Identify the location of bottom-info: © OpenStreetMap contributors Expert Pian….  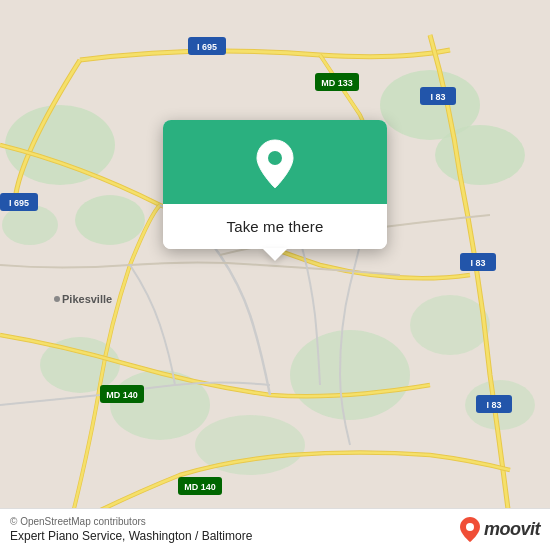
(131, 530).